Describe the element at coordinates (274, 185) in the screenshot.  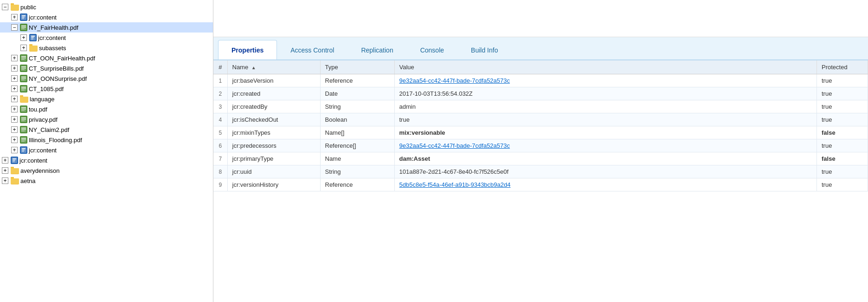
I see `row-name: jcr:versionHistory` at that location.